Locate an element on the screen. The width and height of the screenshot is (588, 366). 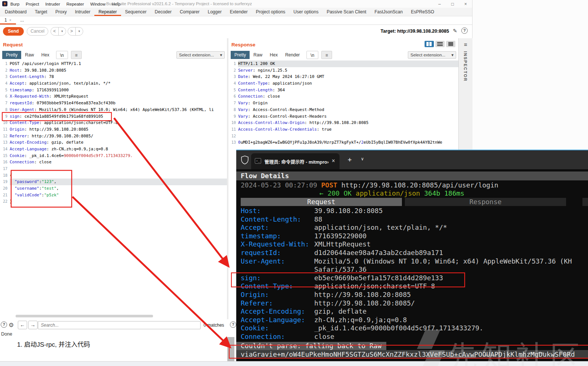
request-line-18: 18{ is located at coordinates (114, 176).